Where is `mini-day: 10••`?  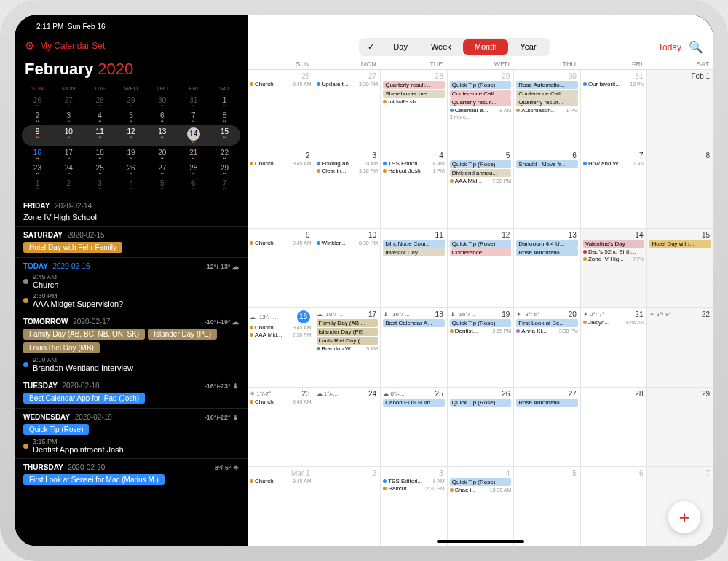 mini-day: 10•• is located at coordinates (68, 136).